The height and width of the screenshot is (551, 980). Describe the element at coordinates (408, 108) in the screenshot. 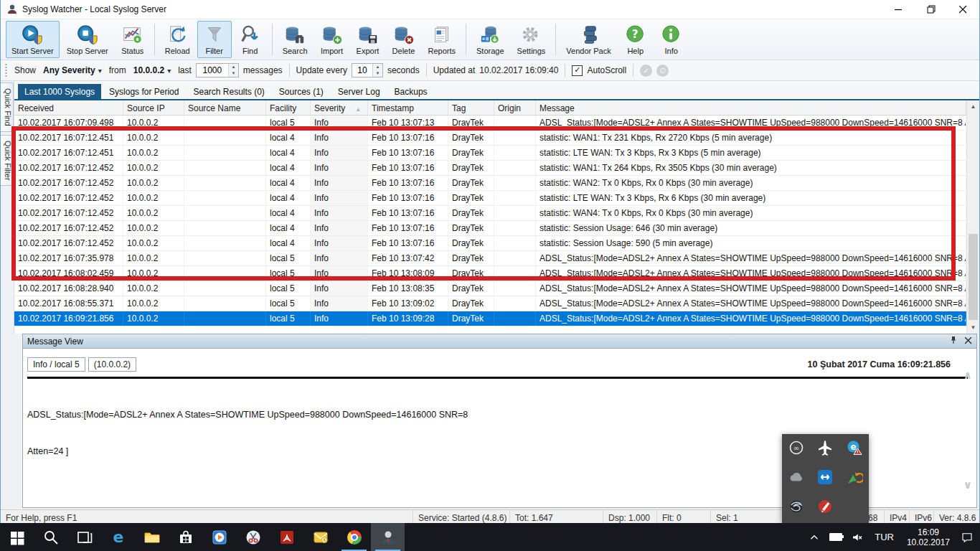

I see `column-header-timestamp: Timestamp` at that location.